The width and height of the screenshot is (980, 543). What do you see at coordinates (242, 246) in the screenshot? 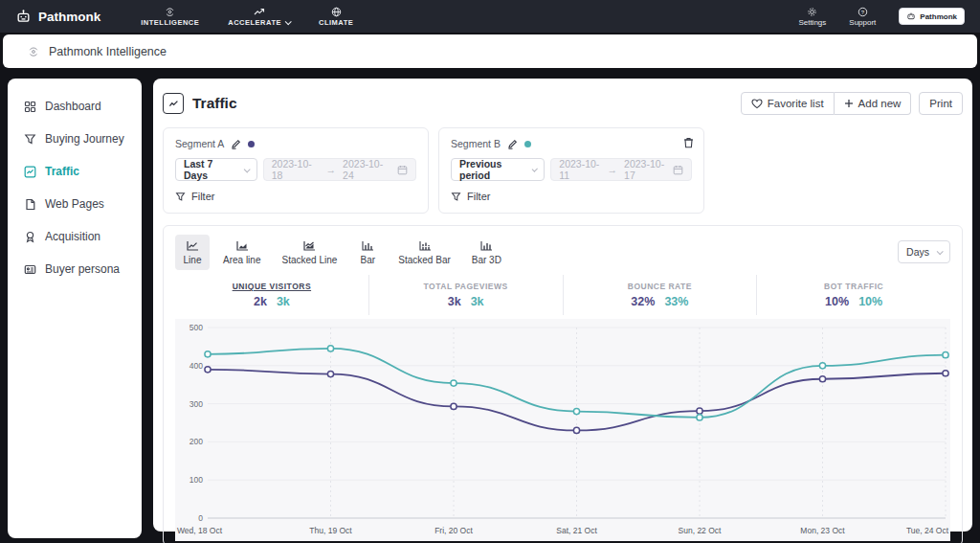
I see `area-chart-type-icon` at bounding box center [242, 246].